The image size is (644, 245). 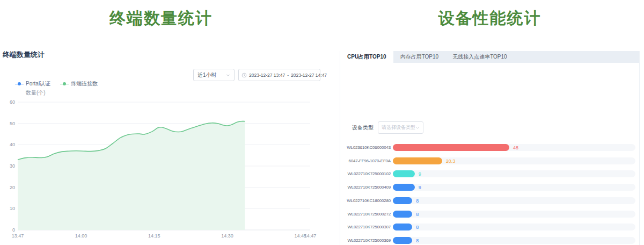 I want to click on svg-text: 14:47, so click(x=310, y=236).